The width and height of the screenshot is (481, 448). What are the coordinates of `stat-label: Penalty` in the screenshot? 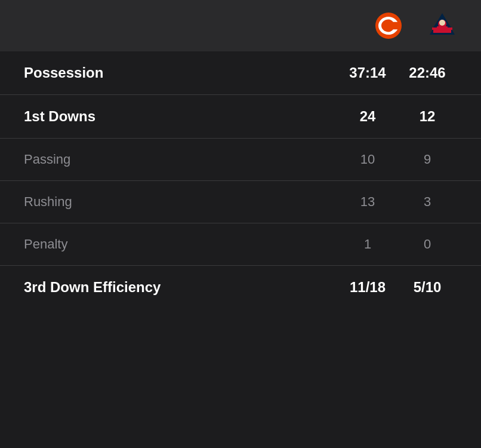 It's located at (181, 244).